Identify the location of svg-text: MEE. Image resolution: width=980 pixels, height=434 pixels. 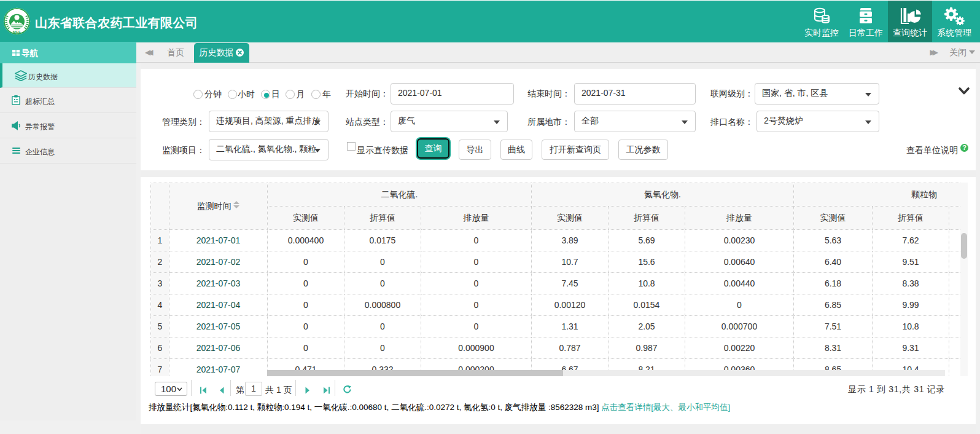
(17, 32).